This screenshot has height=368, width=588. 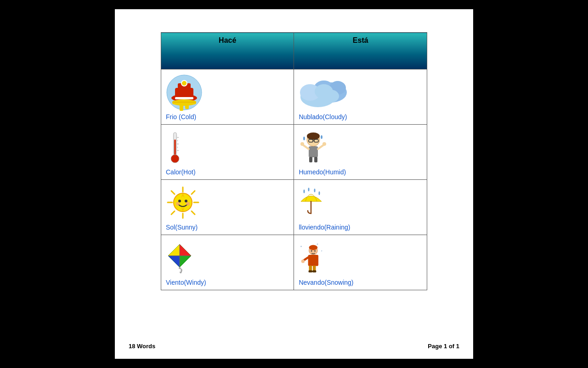 What do you see at coordinates (361, 263) in the screenshot?
I see `cell-nevando: * * *` at bounding box center [361, 263].